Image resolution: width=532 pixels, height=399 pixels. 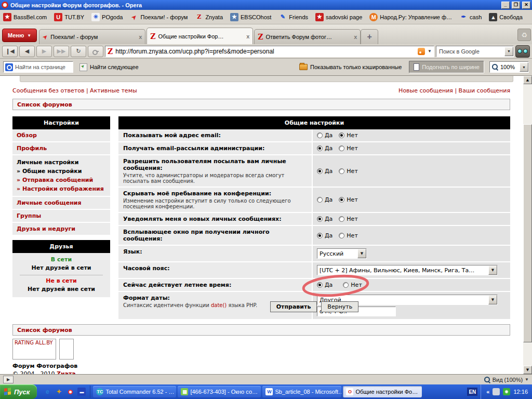 What do you see at coordinates (200, 36) in the screenshot?
I see `tab-active: ZОбщие настройки Фор…x` at bounding box center [200, 36].